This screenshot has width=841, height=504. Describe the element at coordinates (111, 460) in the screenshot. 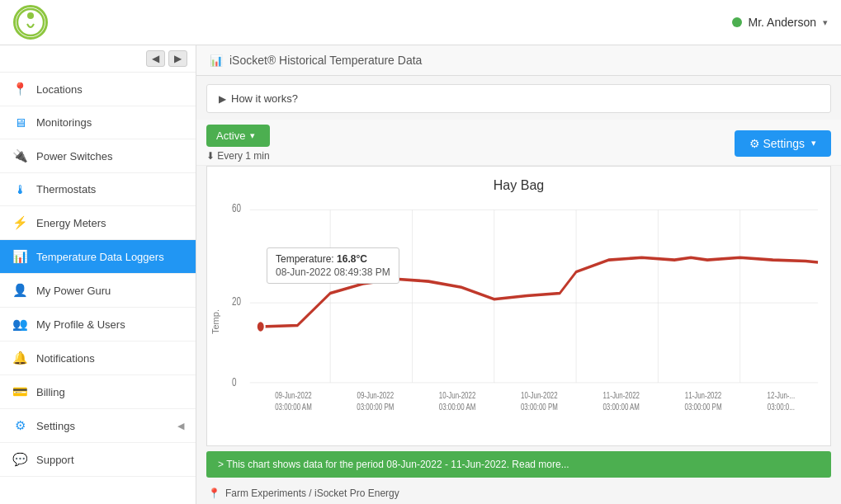

I see `support-label: Support` at that location.